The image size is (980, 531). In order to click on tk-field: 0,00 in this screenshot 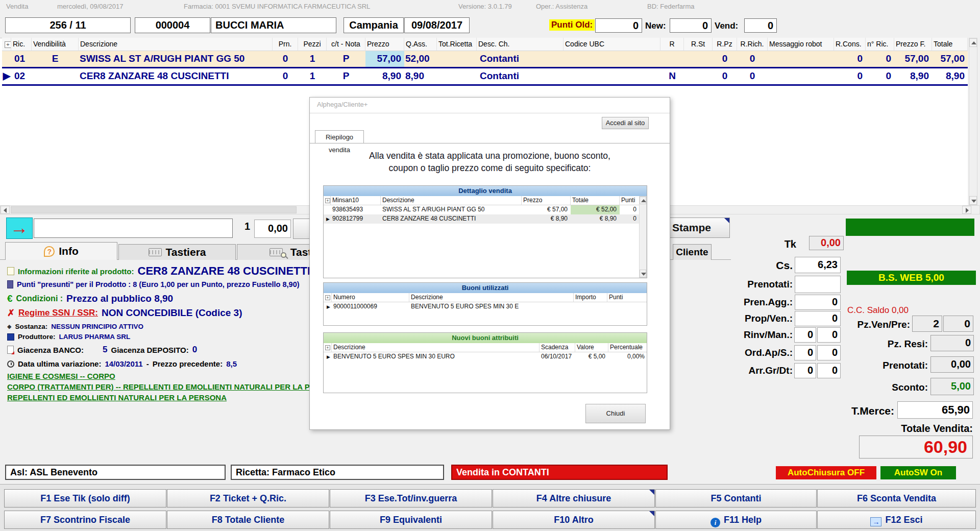, I will do `click(826, 243)`.